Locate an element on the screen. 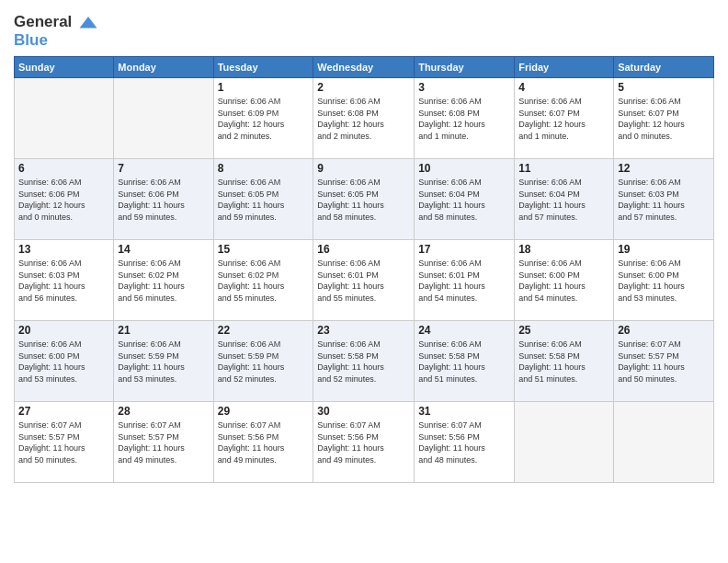  day-cell-7: 7Sunrise: 6:06 AMSunset: 6:06 PMDaylight… is located at coordinates (164, 200).